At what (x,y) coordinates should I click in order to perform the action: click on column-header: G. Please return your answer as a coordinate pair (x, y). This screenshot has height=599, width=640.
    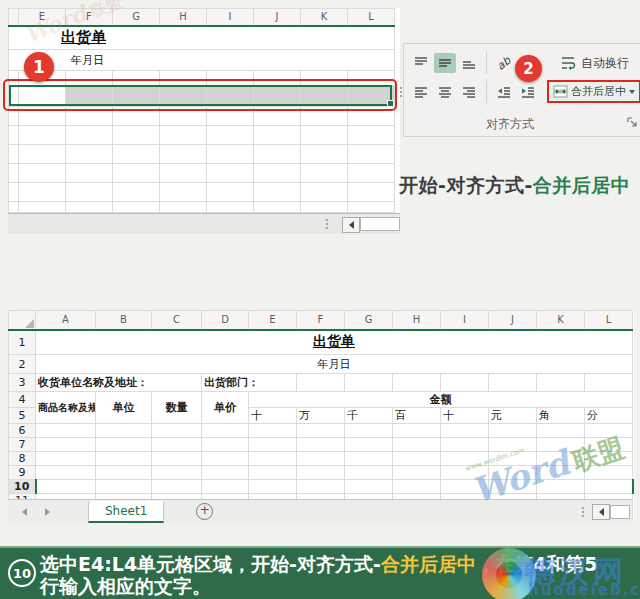
    Looking at the image, I should click on (369, 320).